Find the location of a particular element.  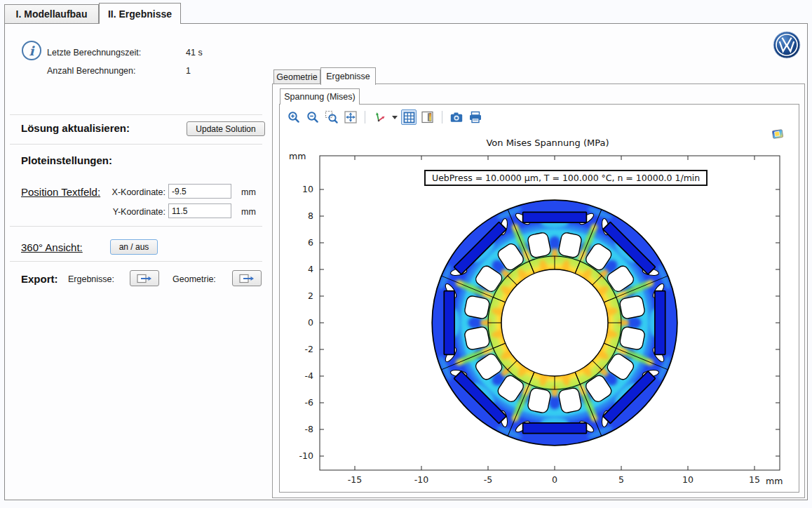

print-icon is located at coordinates (475, 117).